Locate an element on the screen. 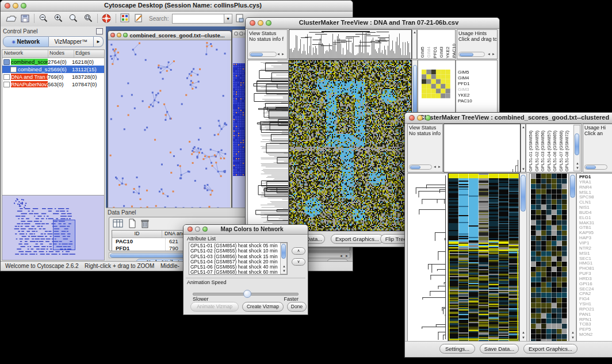 This screenshot has width=612, height=364. network-table-row: RNAPuberNov2+!563(0)107847(0) is located at coordinates (53, 84).